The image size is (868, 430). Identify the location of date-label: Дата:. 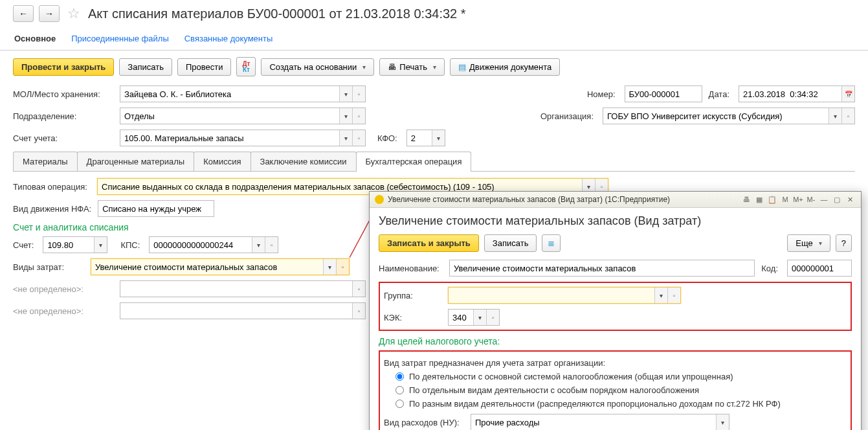
(719, 95).